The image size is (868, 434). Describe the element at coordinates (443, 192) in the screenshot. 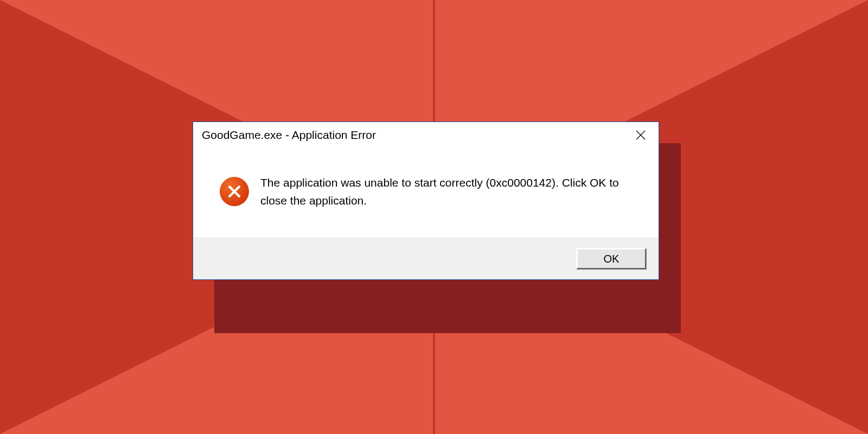

I see `error-message: The application was unable to start corr…` at that location.